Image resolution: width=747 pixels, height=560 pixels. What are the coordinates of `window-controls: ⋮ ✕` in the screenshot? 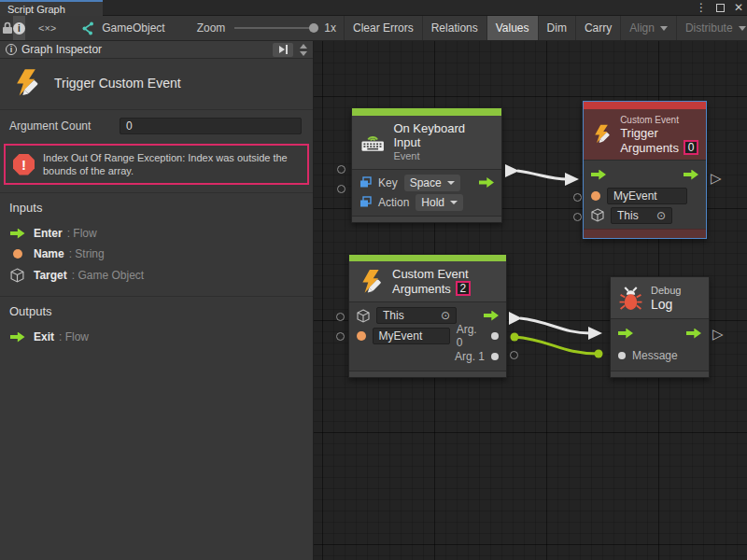 It's located at (719, 7).